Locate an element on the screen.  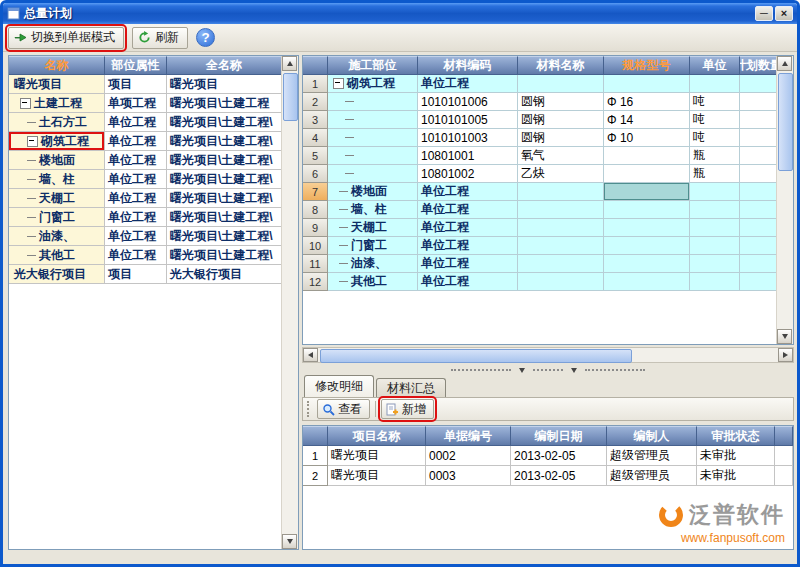
header-part: 施工部位 is located at coordinates (373, 66).